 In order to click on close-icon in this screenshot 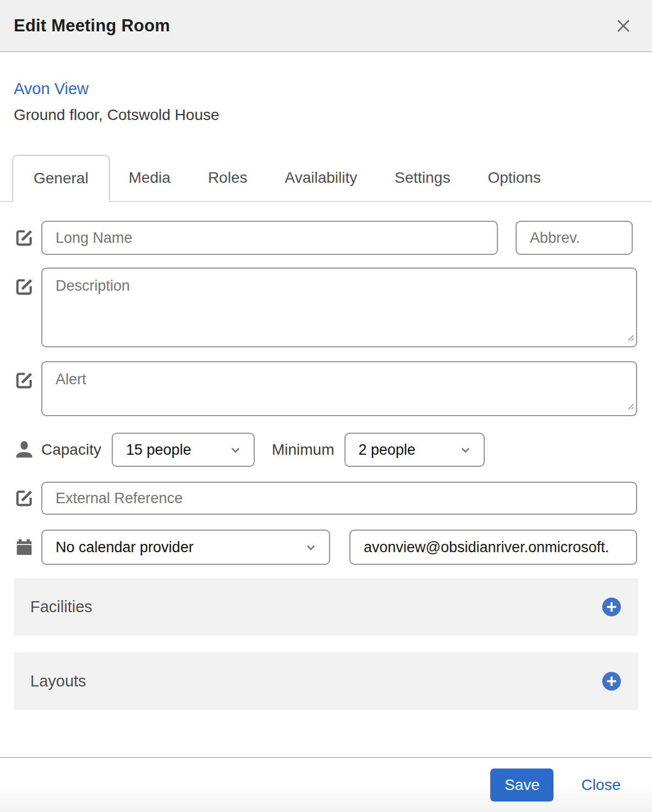, I will do `click(623, 26)`.